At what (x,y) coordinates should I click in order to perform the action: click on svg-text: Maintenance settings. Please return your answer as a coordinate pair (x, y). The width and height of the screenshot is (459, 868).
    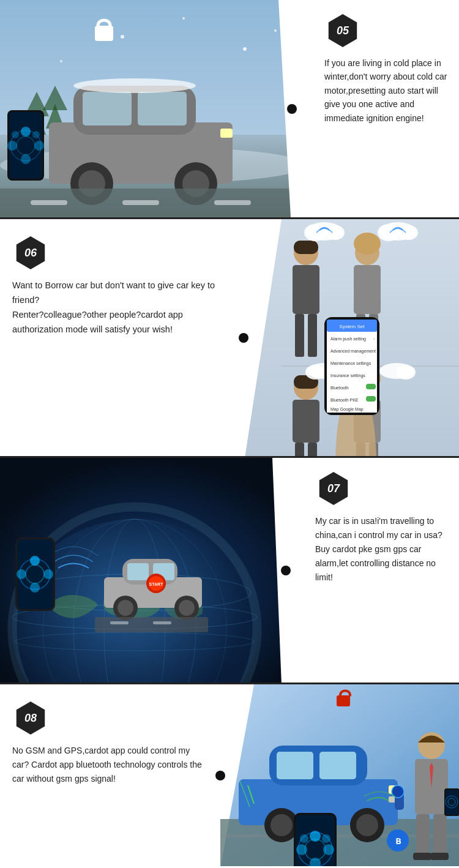
    Looking at the image, I should click on (351, 364).